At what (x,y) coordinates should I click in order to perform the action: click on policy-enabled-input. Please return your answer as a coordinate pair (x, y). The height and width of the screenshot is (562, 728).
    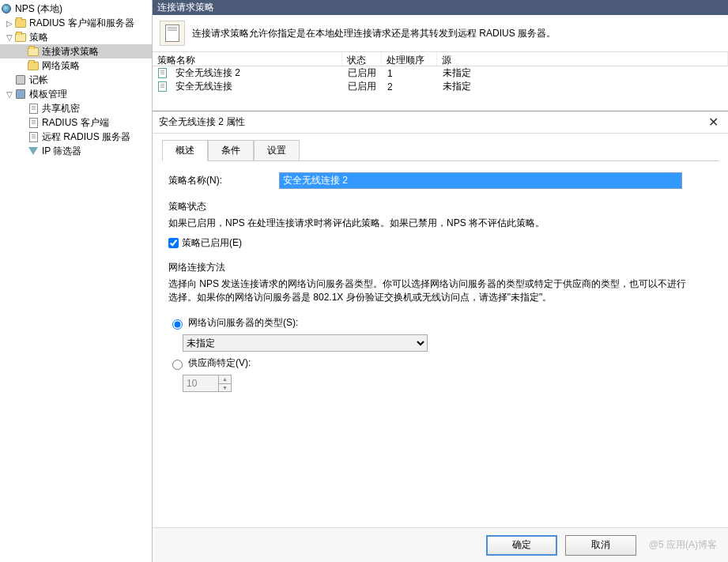
    Looking at the image, I should click on (174, 243).